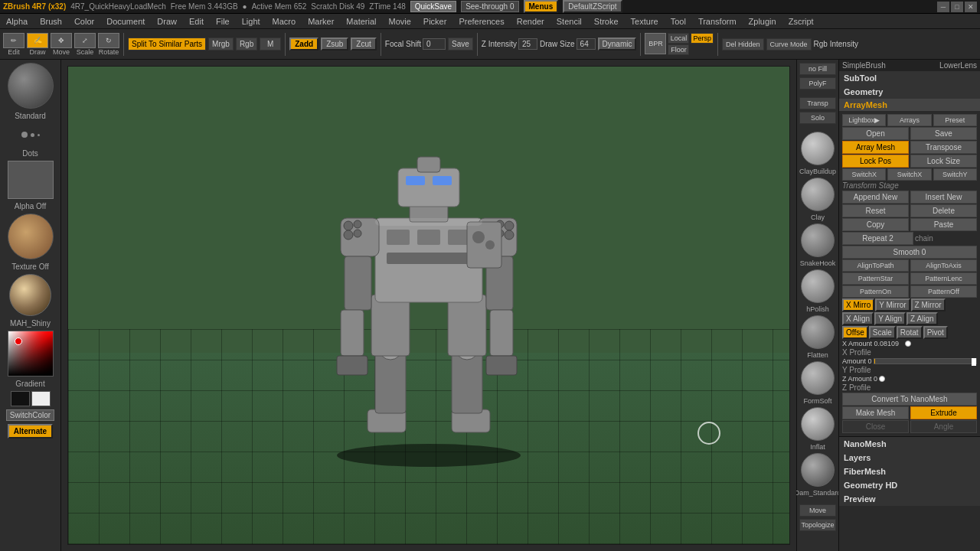 The height and width of the screenshot is (551, 980). I want to click on menu-edit: Edit, so click(196, 21).